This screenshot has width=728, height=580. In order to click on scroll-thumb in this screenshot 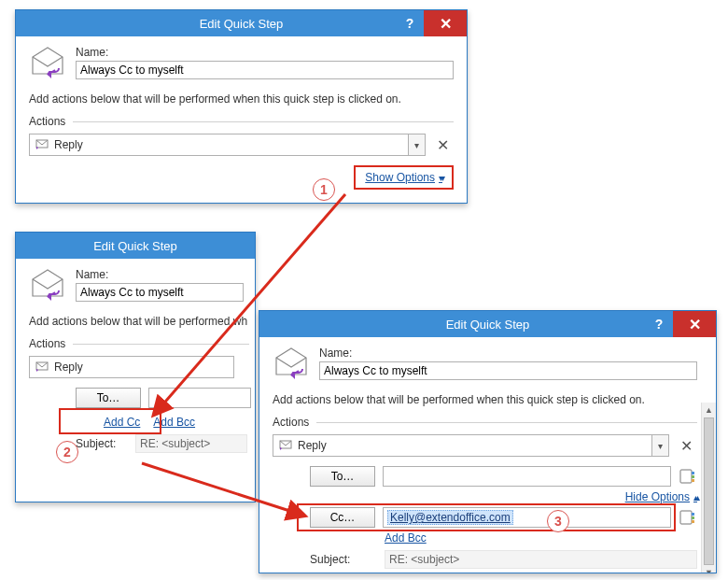, I will do `click(709, 491)`.